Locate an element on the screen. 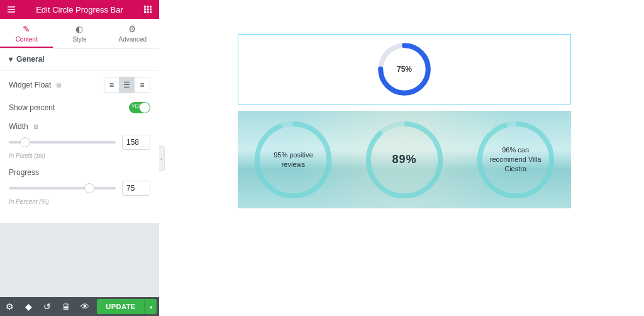 The image size is (644, 316). tab-content: ✎ Content is located at coordinates (26, 33).